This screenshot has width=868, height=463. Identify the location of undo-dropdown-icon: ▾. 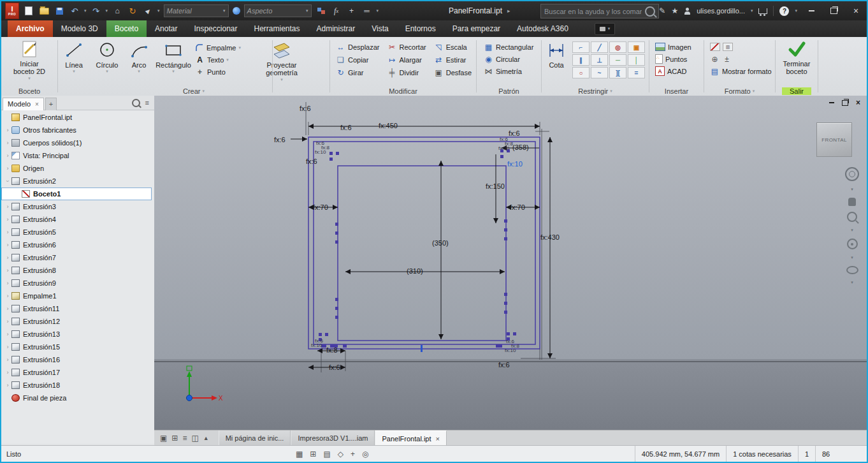
(85, 11).